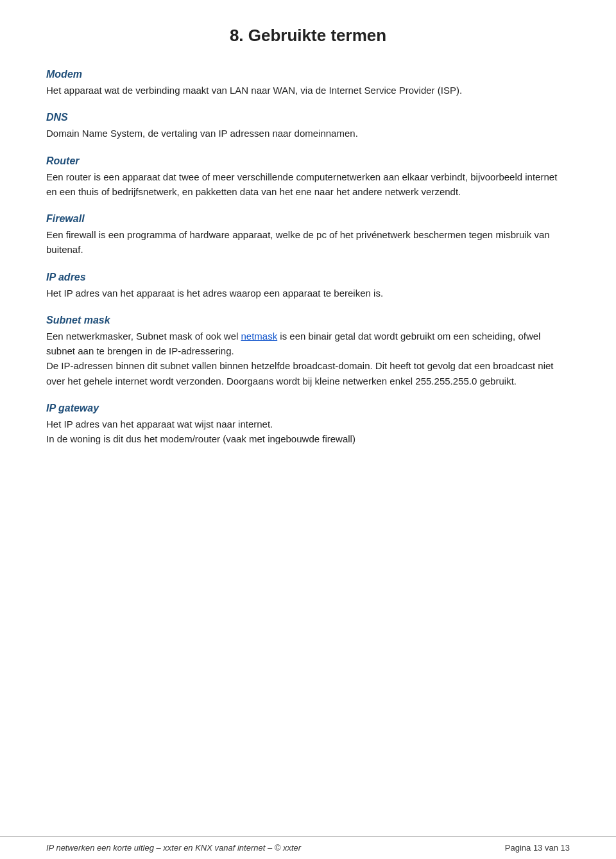 Image resolution: width=616 pixels, height=859 pixels. What do you see at coordinates (201, 439) in the screenshot?
I see `gateway-line2: In de woning is dit dus het modem/router…` at bounding box center [201, 439].